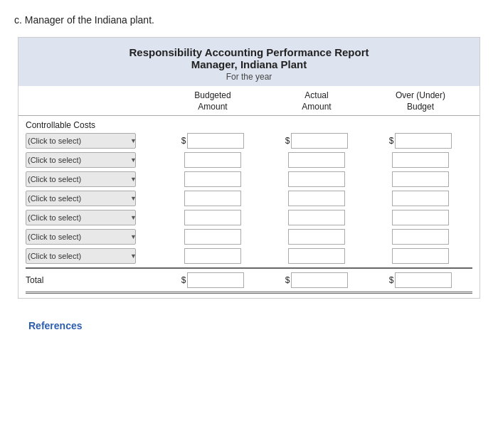 The width and height of the screenshot is (498, 448). I want to click on row6-budgeted-input, so click(213, 237).